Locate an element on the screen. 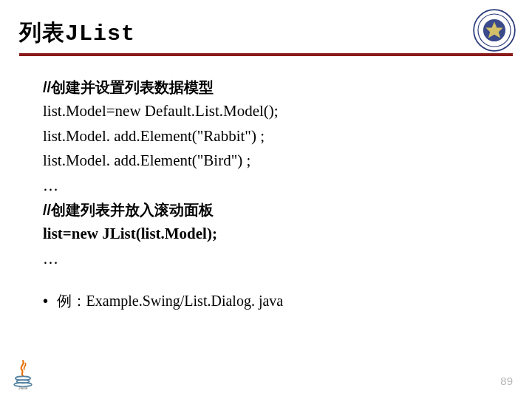  code-line: list.Model. add.Element("Bird") ; is located at coordinates (278, 161).